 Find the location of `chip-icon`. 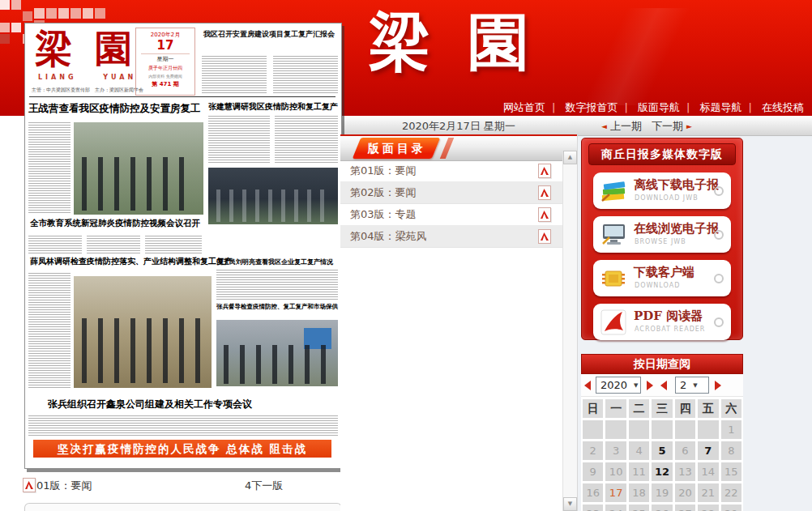

chip-icon is located at coordinates (613, 279).